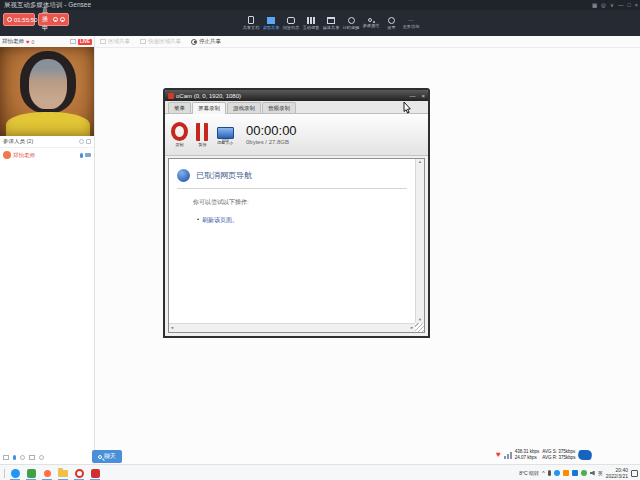 Image resolution: width=640 pixels, height=480 pixels. What do you see at coordinates (4, 474) in the screenshot?
I see `taskbar-separator` at bounding box center [4, 474].